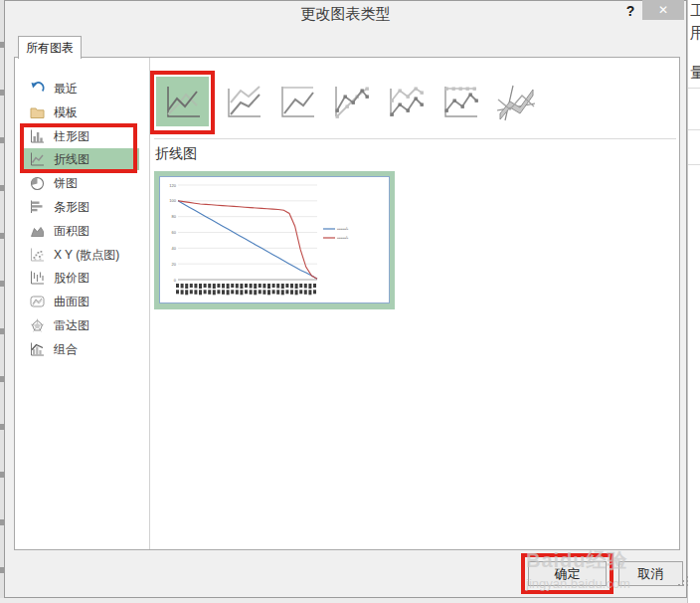 This screenshot has height=603, width=700. What do you see at coordinates (297, 101) in the screenshot?
I see `subtype-100-stacked-line-icon` at bounding box center [297, 101].